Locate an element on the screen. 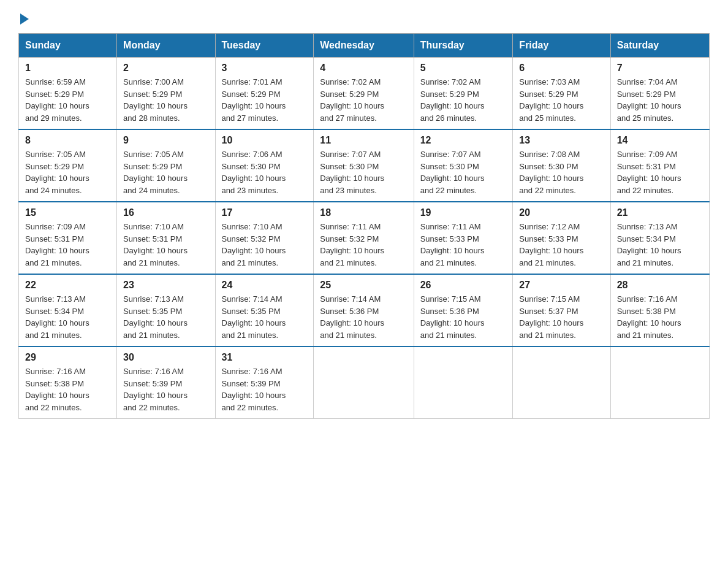 This screenshot has height=563, width=728. day-number: 25 is located at coordinates (363, 285).